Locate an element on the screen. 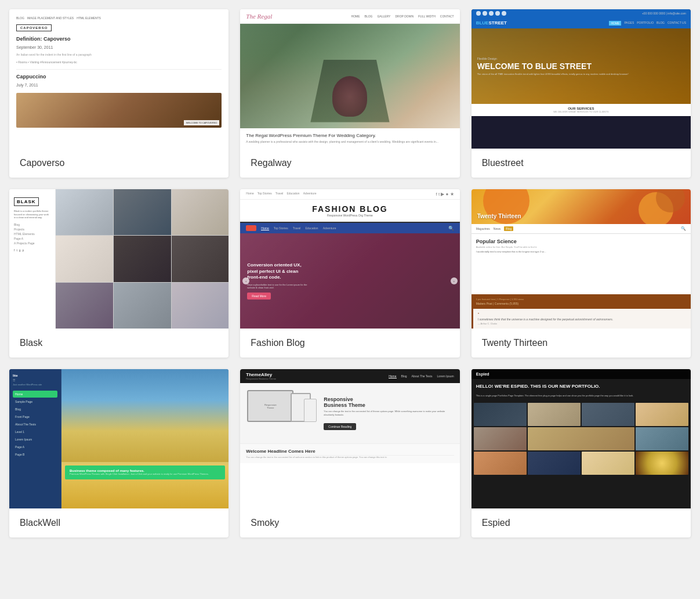 This screenshot has height=599, width=700. capoverso-cta: WELCOME TO CAPOVERSO is located at coordinates (202, 123).